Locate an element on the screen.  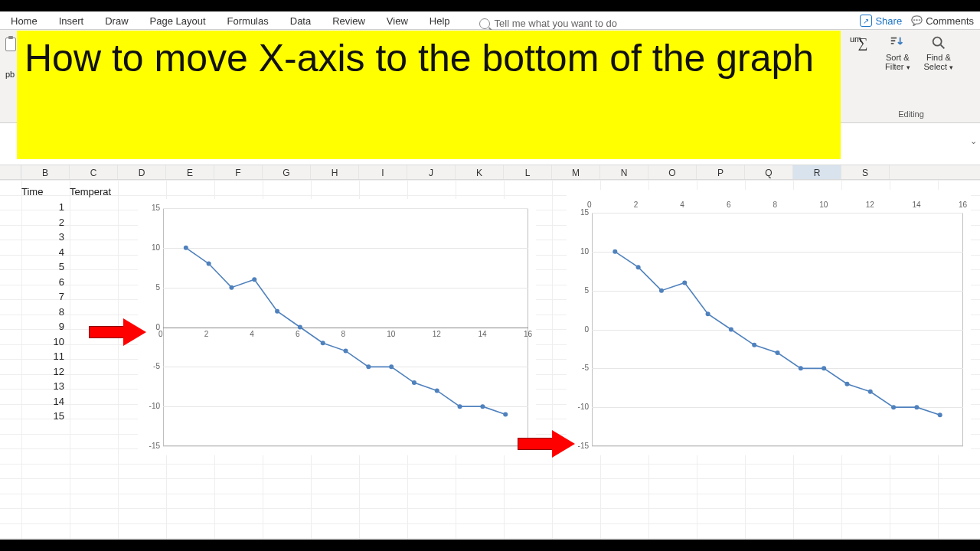
cell-time-5: 5 is located at coordinates (43, 266).